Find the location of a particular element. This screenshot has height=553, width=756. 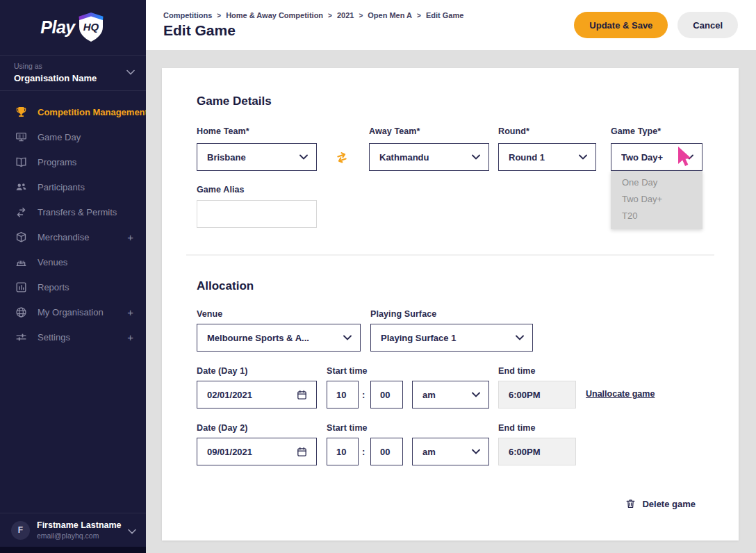

date-day1-input: 02/01/2021 is located at coordinates (257, 395).